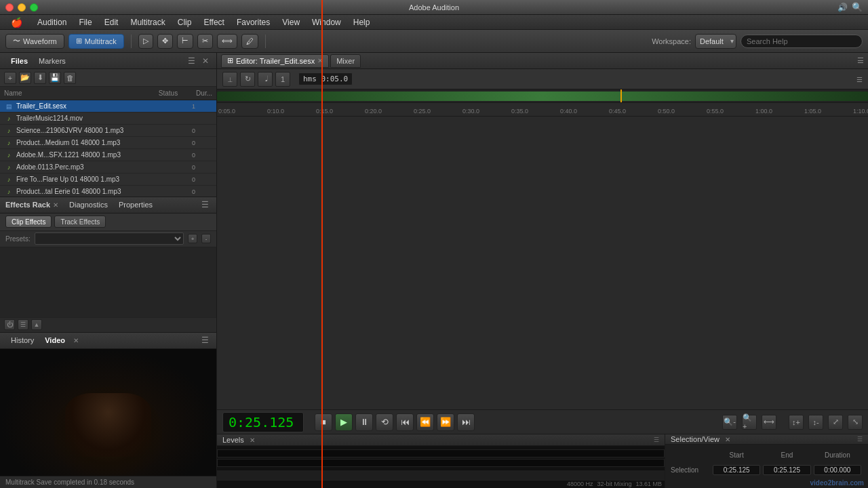 This screenshot has height=488, width=868. Describe the element at coordinates (749, 422) in the screenshot. I see `zoom-in-time: 🔍+` at that location.